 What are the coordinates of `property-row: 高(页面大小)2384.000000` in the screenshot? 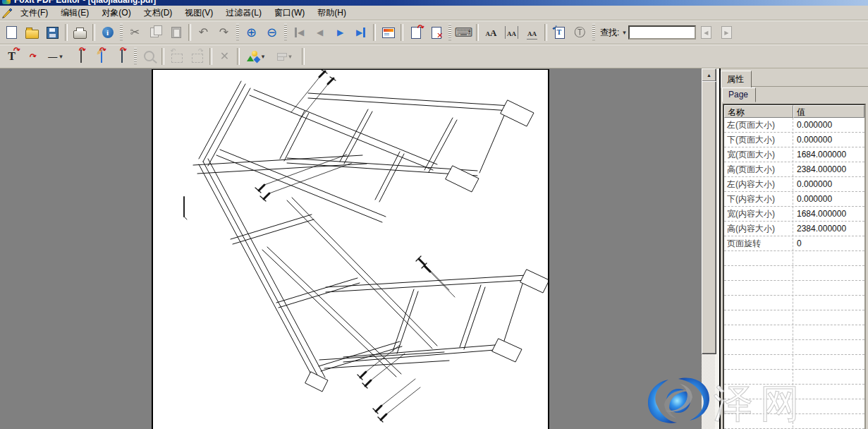 It's located at (794, 169).